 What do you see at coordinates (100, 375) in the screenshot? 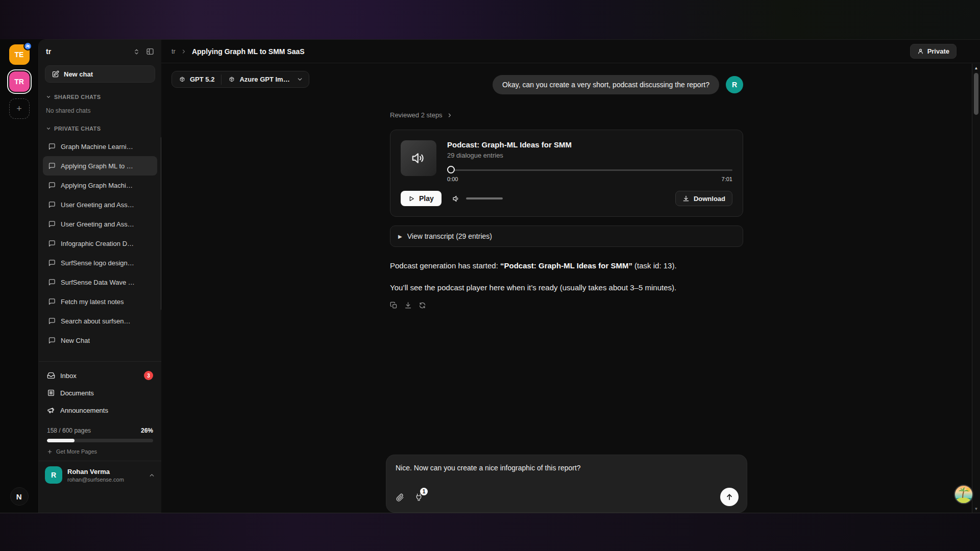
I see `sidebar-item-inbox: Inbox 3` at bounding box center [100, 375].